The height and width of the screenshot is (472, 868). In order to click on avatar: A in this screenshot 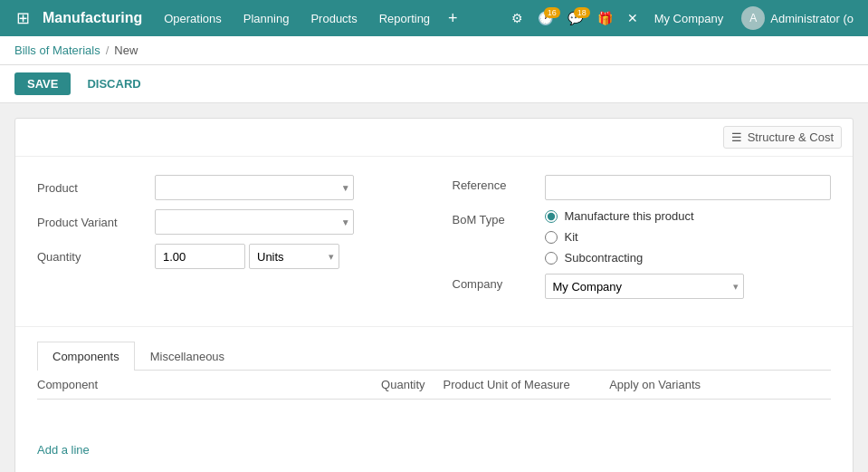, I will do `click(753, 18)`.